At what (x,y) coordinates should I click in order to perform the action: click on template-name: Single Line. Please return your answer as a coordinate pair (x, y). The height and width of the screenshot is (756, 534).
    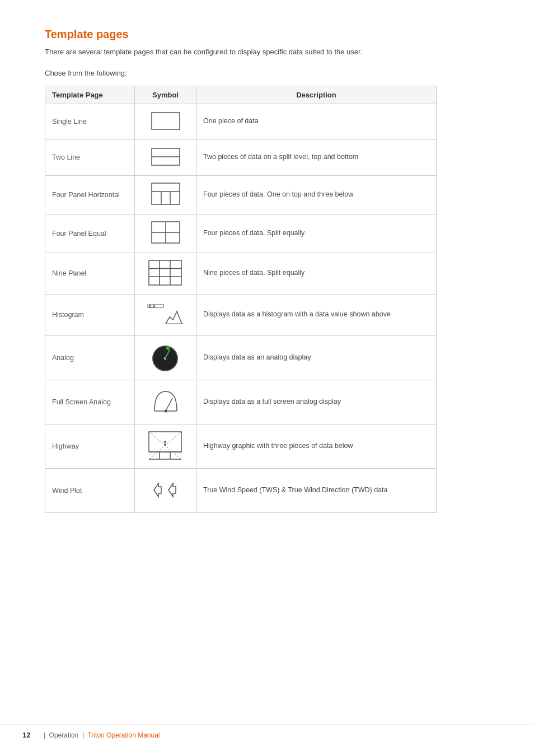
    Looking at the image, I should click on (90, 122).